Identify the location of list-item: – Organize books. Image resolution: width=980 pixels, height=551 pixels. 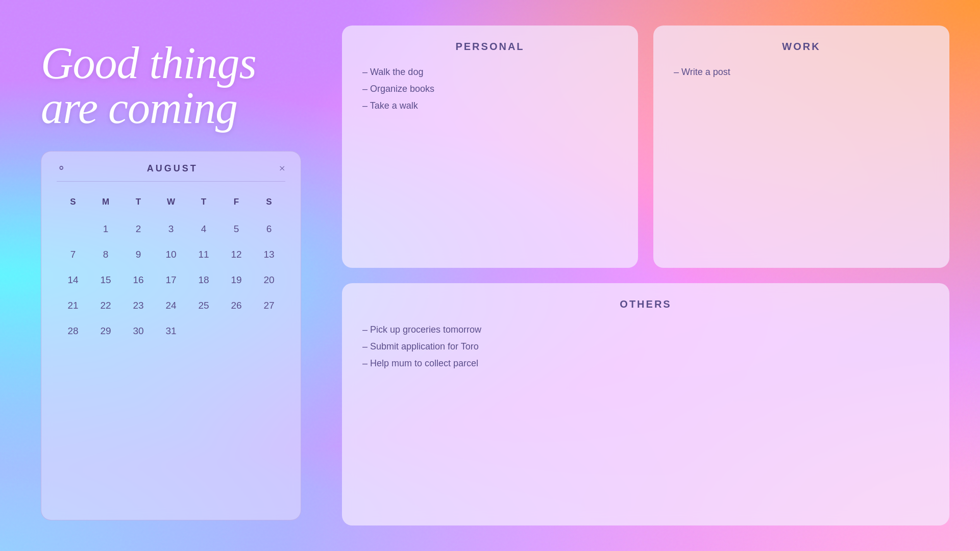
(490, 89).